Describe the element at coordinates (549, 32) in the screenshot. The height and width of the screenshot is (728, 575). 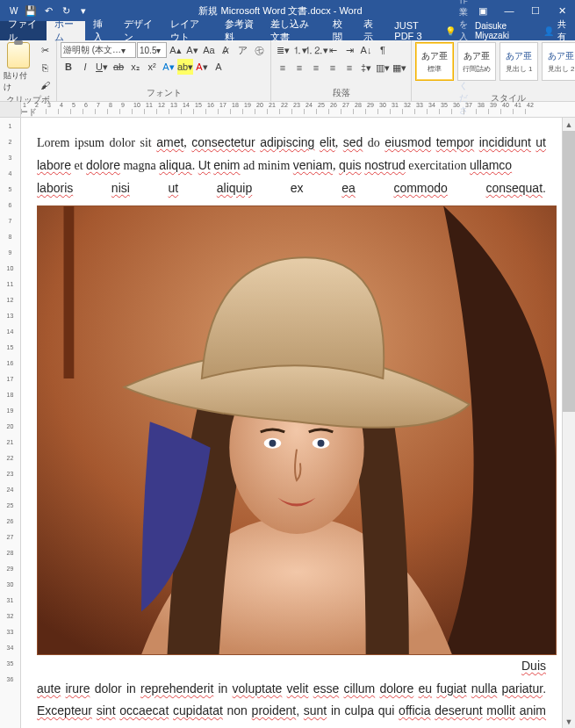
I see `share-icon: 👤` at that location.